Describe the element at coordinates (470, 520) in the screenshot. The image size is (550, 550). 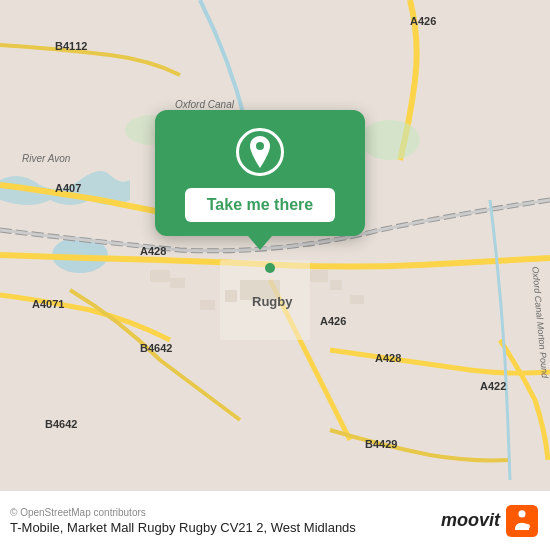
I see `moovit-text: moovit` at that location.